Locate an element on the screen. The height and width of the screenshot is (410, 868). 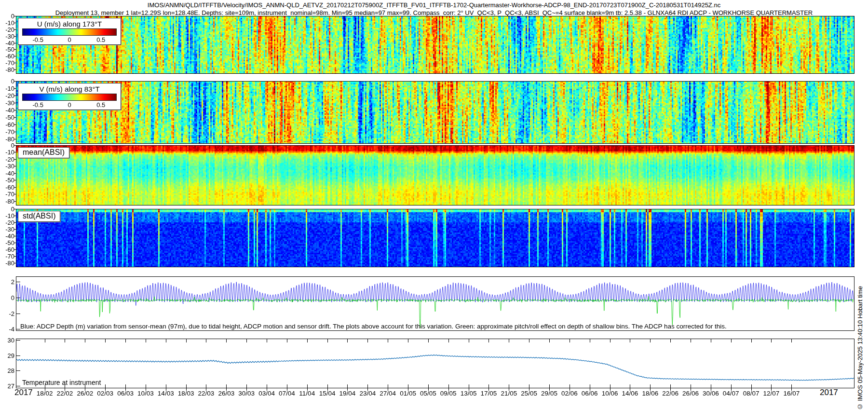
y-tick-label: 30 is located at coordinates (8, 341).